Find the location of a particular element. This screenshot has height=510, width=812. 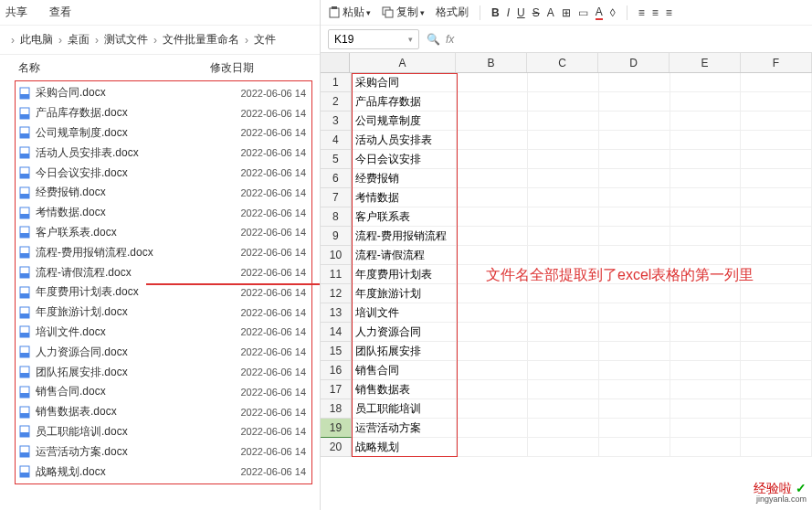

cell: 今日会议安排 is located at coordinates (405, 159).